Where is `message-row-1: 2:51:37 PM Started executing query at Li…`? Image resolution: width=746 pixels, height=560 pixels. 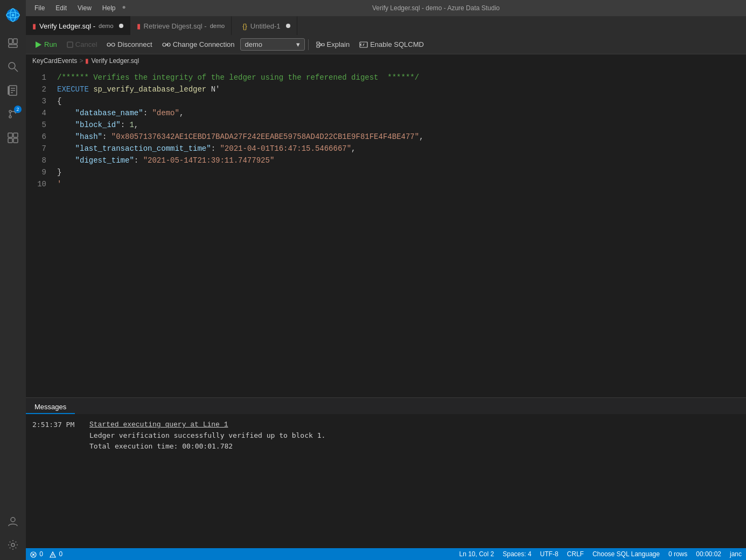 message-row-1: 2:51:37 PM Started executing query at Li… is located at coordinates (386, 436).